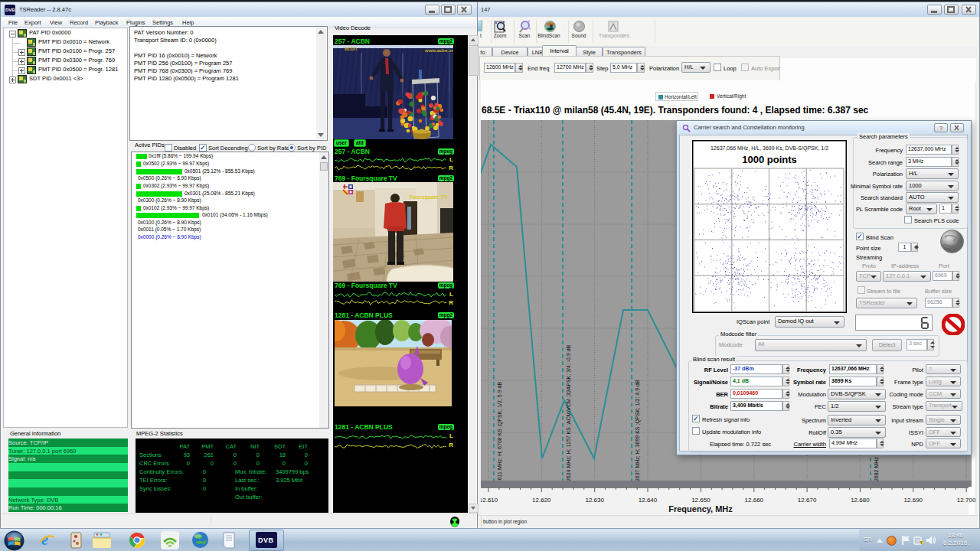  I want to click on svg-text: 12.650, so click(701, 500).